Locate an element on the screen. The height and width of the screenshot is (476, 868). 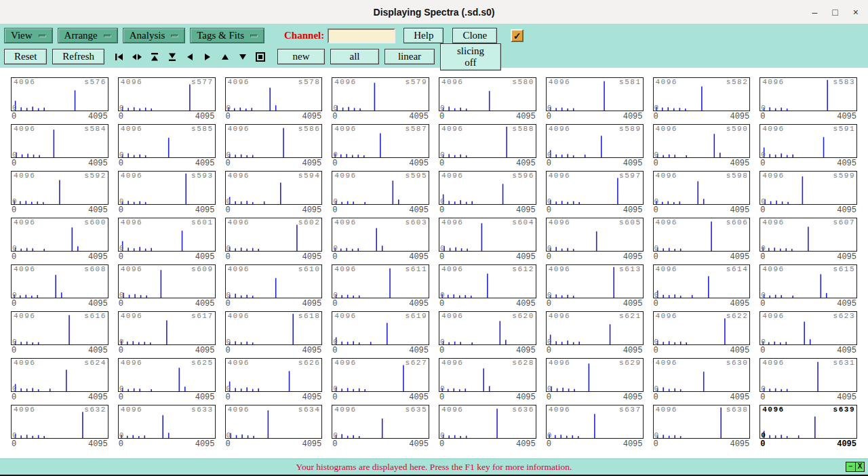
maximize-icon: □ is located at coordinates (835, 12).